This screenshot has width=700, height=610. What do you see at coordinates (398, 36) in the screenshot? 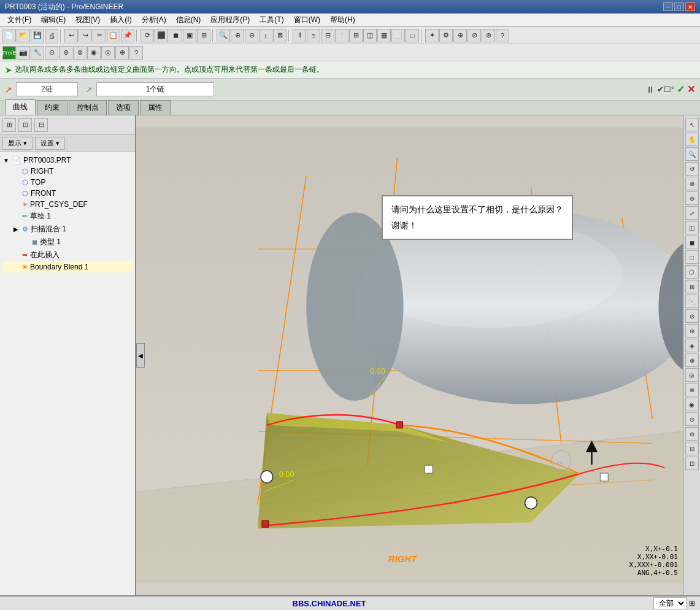
I see `tb-view8: ⬜` at bounding box center [398, 36].